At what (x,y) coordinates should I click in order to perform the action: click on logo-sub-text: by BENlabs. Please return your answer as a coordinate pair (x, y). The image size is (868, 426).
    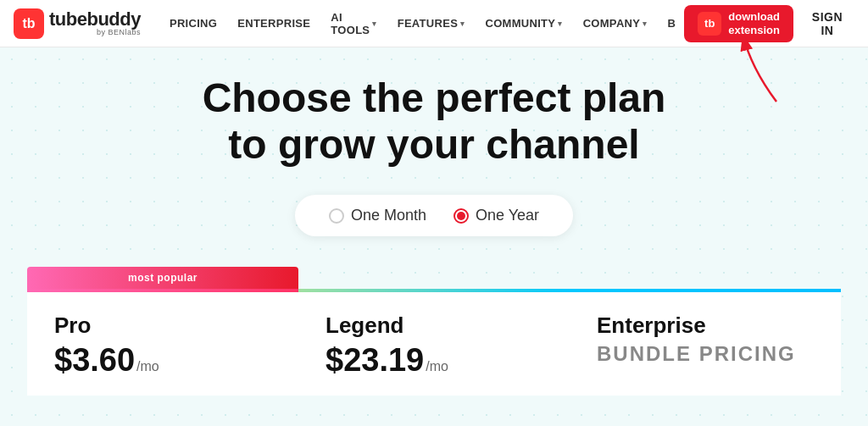
    Looking at the image, I should click on (95, 32).